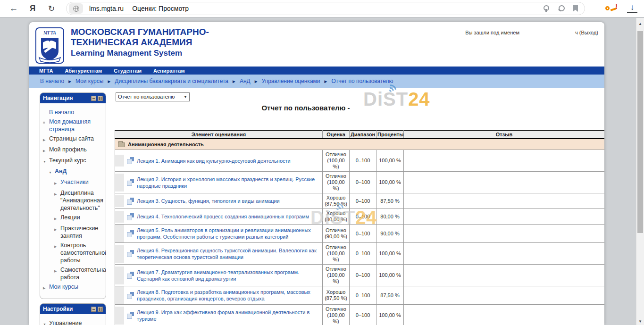 Image resolution: width=644 pixels, height=325 pixels. I want to click on downloads-button: ↓, so click(632, 8).